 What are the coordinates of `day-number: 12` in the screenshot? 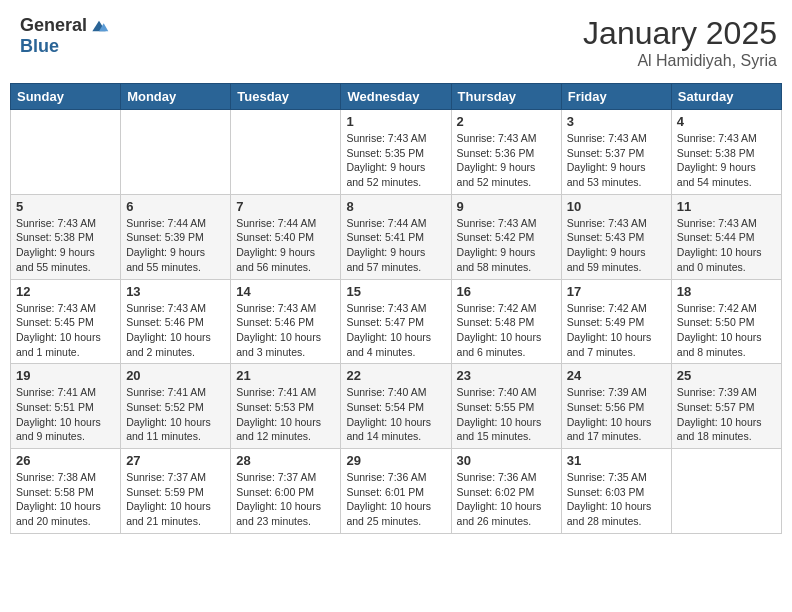 It's located at (66, 292).